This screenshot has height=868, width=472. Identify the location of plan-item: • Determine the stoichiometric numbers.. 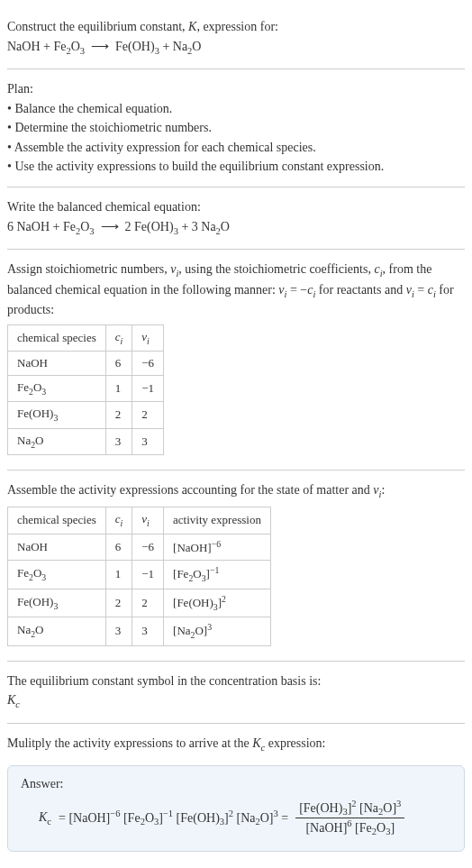
(236, 128).